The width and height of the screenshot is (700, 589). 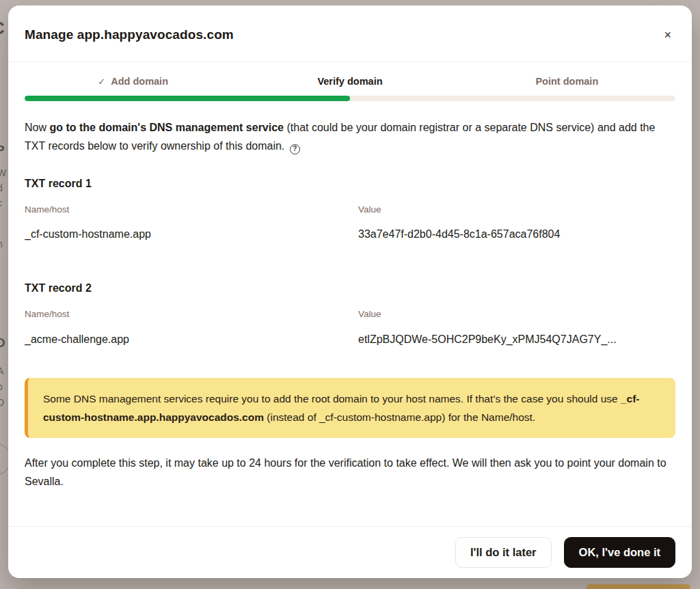 I want to click on progress-bar-fill, so click(x=187, y=98).